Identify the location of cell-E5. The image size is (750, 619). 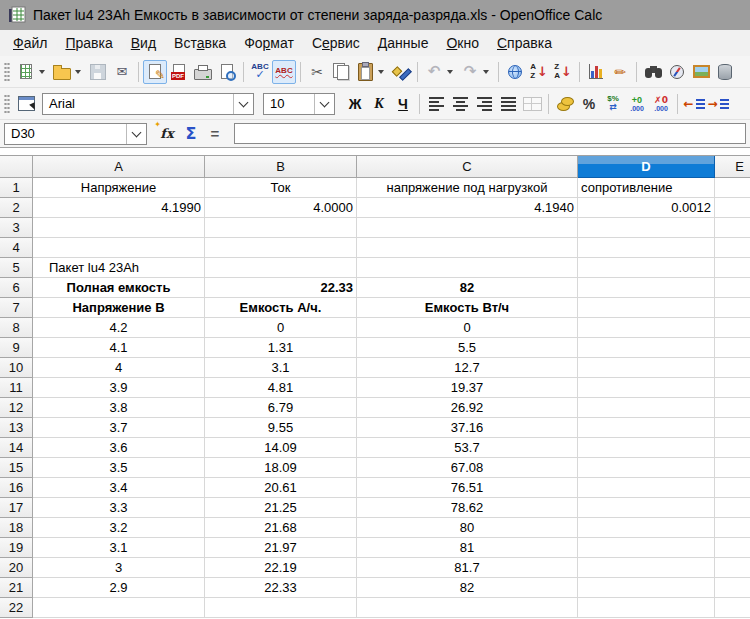
(732, 268).